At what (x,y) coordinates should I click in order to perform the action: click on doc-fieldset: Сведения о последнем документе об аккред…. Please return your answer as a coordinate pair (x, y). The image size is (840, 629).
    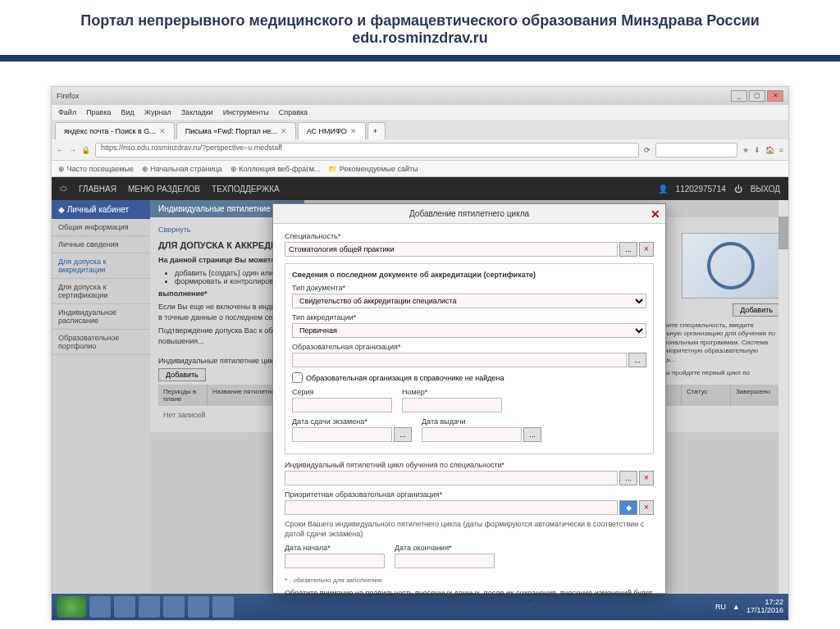
    Looking at the image, I should click on (469, 359).